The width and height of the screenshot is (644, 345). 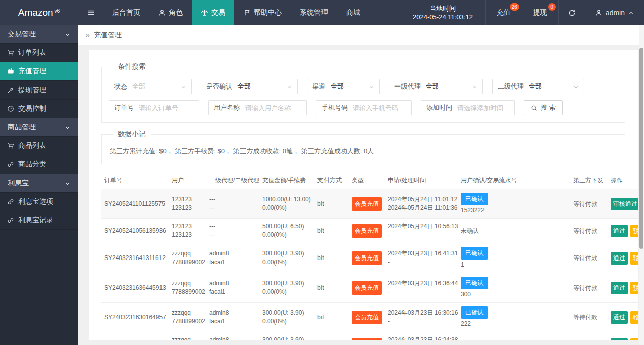 What do you see at coordinates (314, 13) in the screenshot?
I see `nav-item-system: 系统管理` at bounding box center [314, 13].